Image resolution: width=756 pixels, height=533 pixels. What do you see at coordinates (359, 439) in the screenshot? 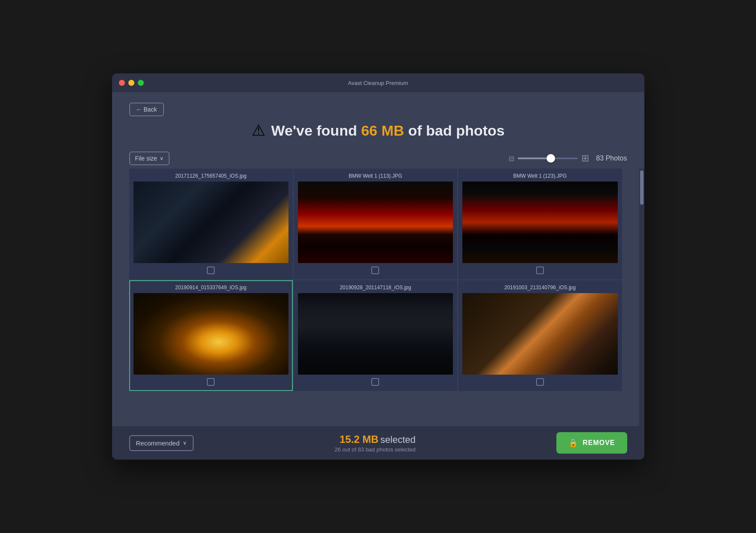
I see `selected-size: 15.2 MB` at bounding box center [359, 439].